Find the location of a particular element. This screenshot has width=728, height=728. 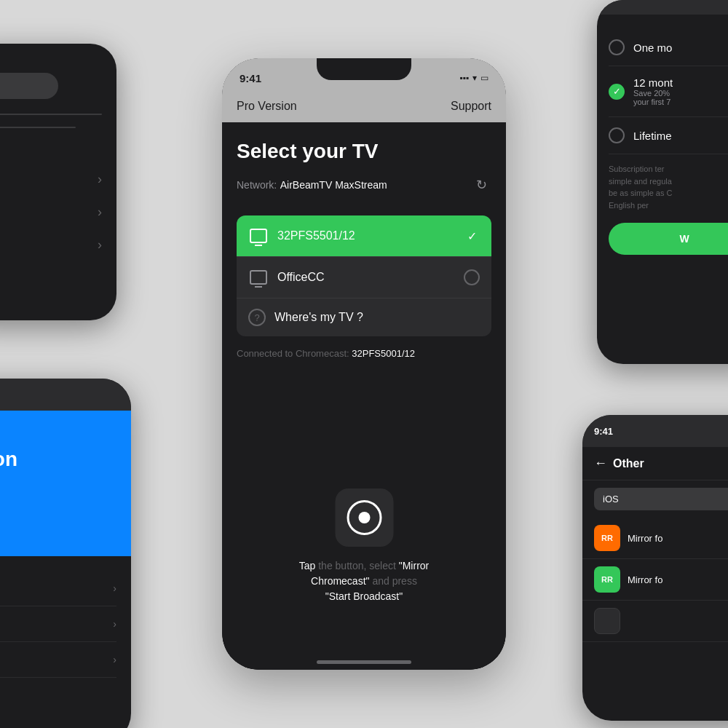

cta-button: W is located at coordinates (668, 239).